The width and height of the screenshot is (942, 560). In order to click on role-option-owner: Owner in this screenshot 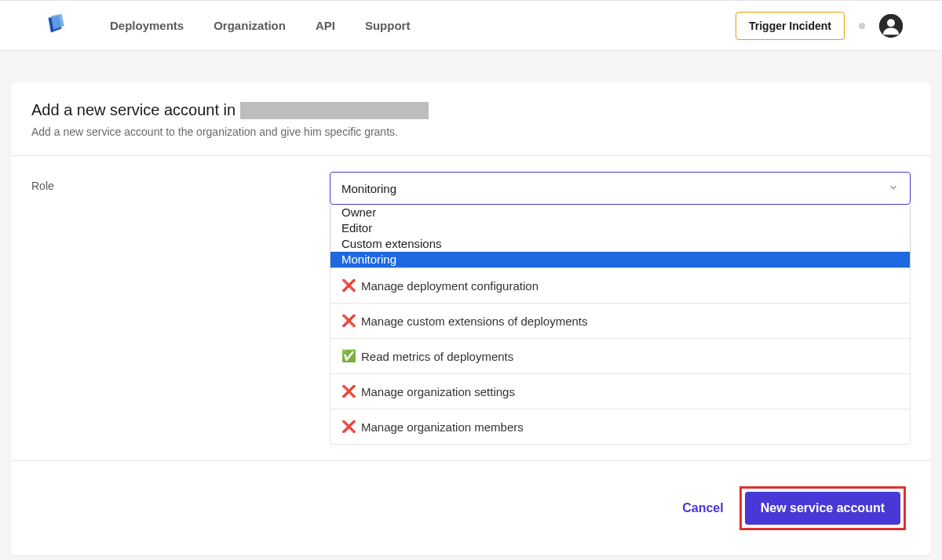, I will do `click(620, 213)`.